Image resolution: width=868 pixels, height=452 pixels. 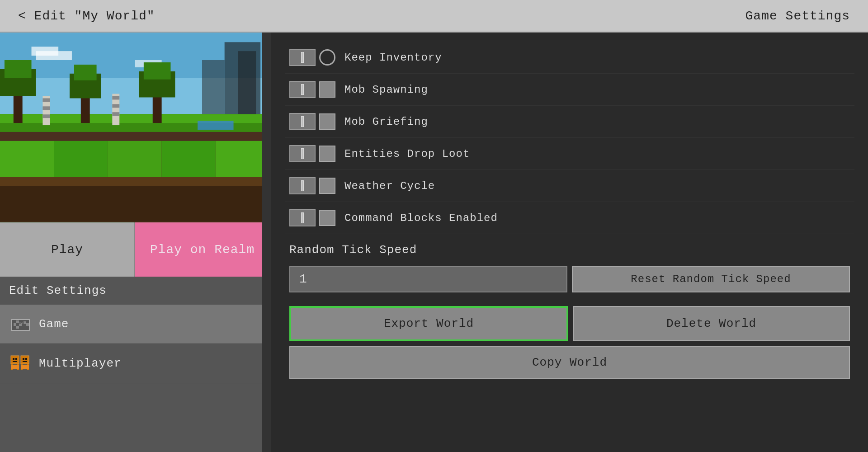 What do you see at coordinates (570, 363) in the screenshot?
I see `copy-world-button: Copy World` at bounding box center [570, 363].